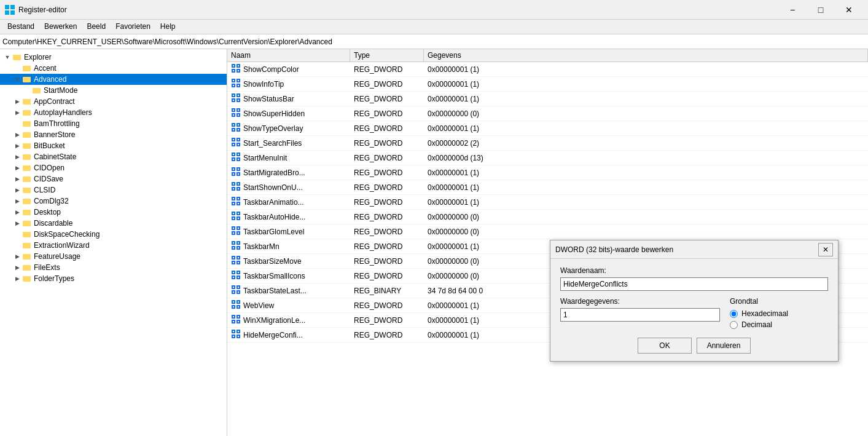 This screenshot has width=868, height=436. I want to click on tree-item-accent: Accent, so click(113, 68).